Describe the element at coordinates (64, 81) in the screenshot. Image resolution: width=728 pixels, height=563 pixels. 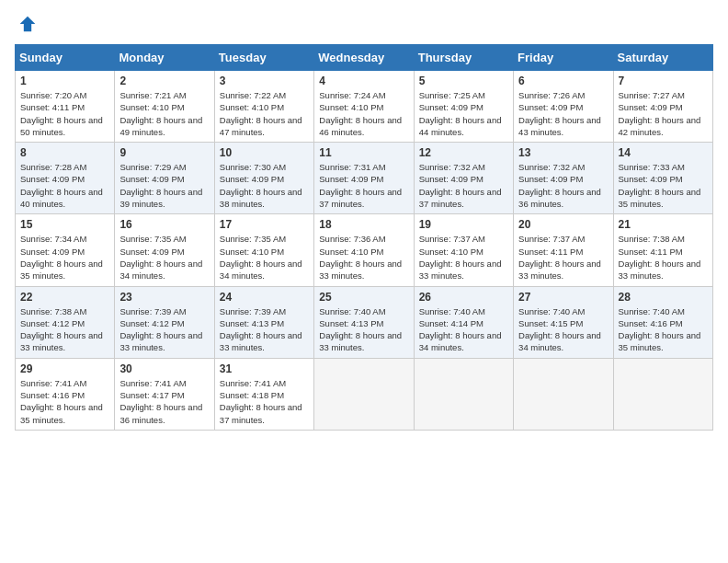
I see `day-number: 1` at that location.